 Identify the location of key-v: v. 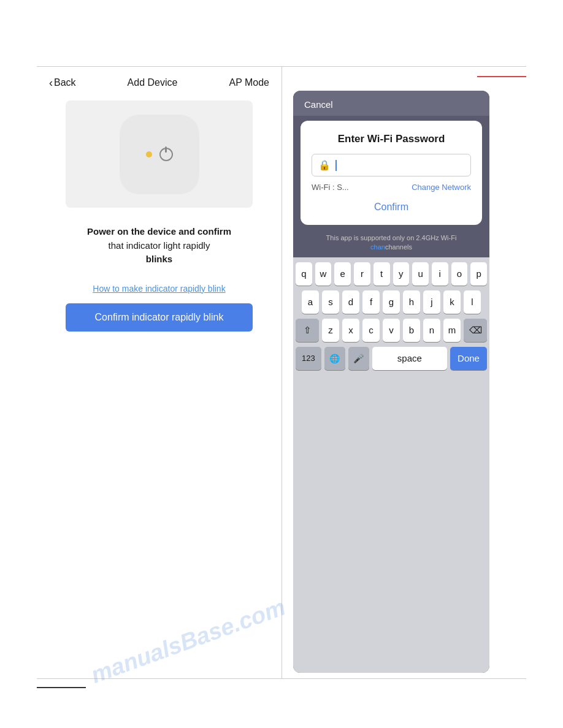
(391, 330).